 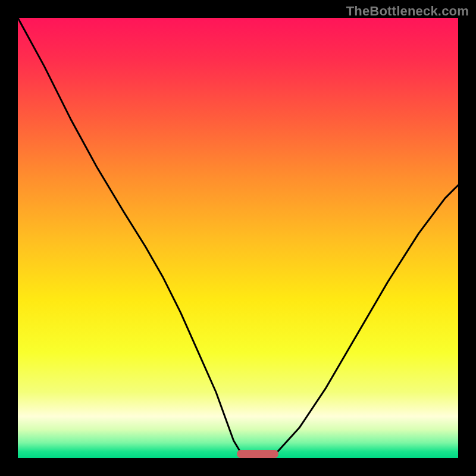 I want to click on watermark-text: TheBottleneck.com, so click(x=408, y=11).